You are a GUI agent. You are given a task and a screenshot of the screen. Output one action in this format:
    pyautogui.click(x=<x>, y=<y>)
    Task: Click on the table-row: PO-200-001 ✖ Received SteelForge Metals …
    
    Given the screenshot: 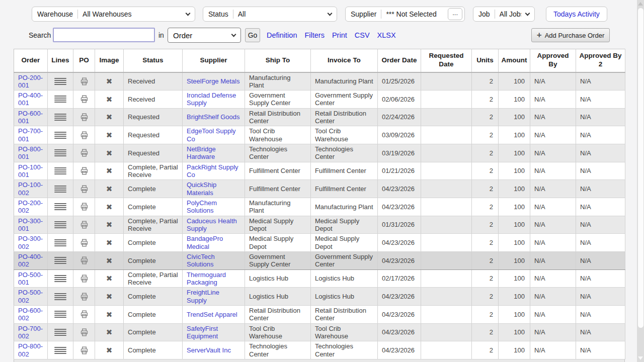 What is the action you would take?
    pyautogui.click(x=320, y=81)
    